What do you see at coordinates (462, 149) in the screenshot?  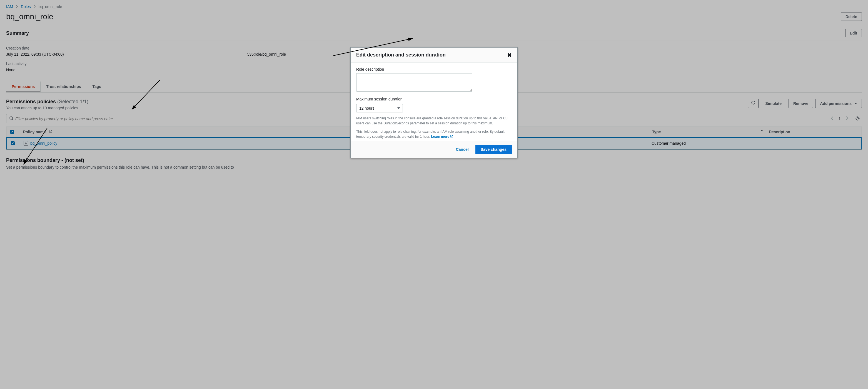 I see `cancel-button: Cancel` at bounding box center [462, 149].